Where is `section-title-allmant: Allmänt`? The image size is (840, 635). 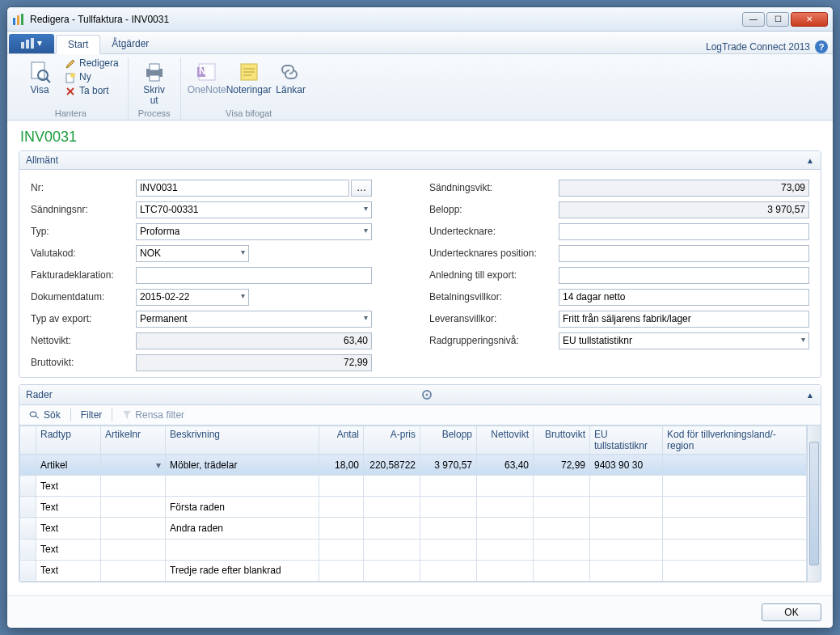 section-title-allmant: Allmänt is located at coordinates (42, 160).